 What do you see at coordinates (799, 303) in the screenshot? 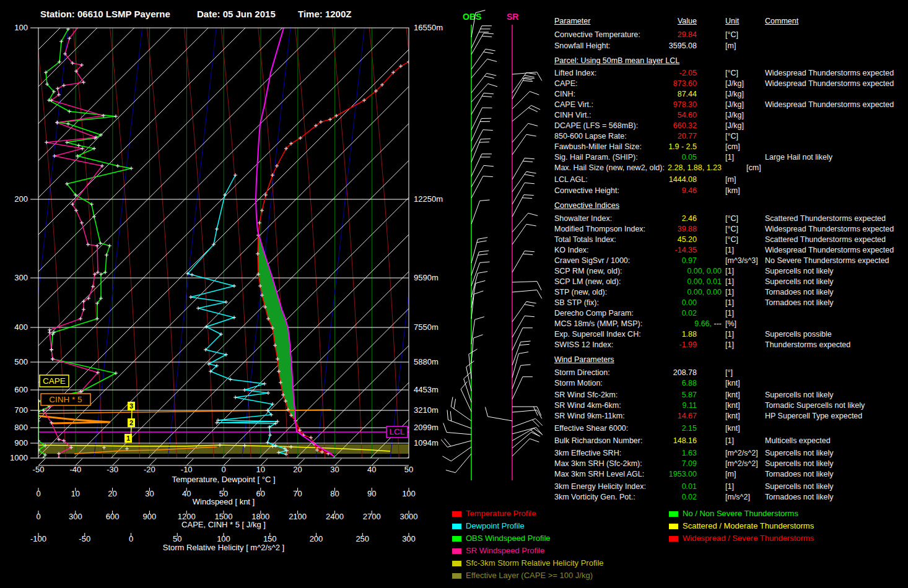
I see `param-comment: Tornadoes not likely` at bounding box center [799, 303].